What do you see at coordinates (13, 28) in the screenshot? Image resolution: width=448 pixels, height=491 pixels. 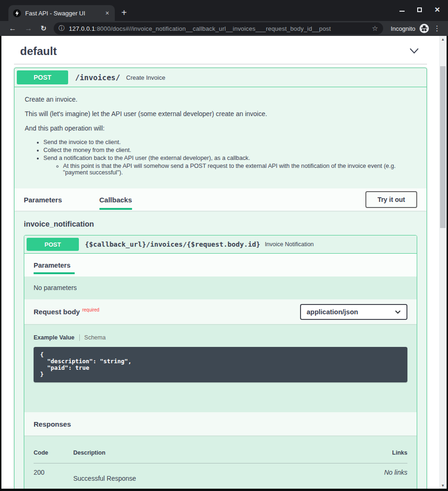 I see `back-icon: ←` at bounding box center [13, 28].